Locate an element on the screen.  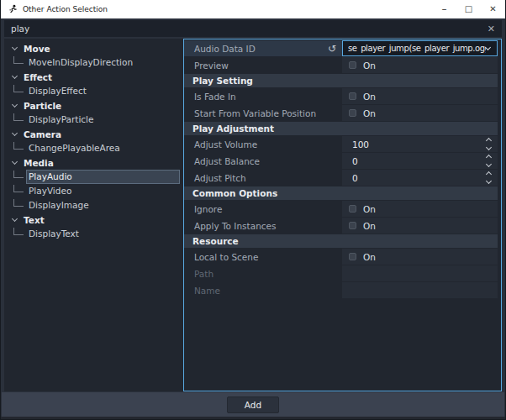
tree-group-label: Move is located at coordinates (37, 49).